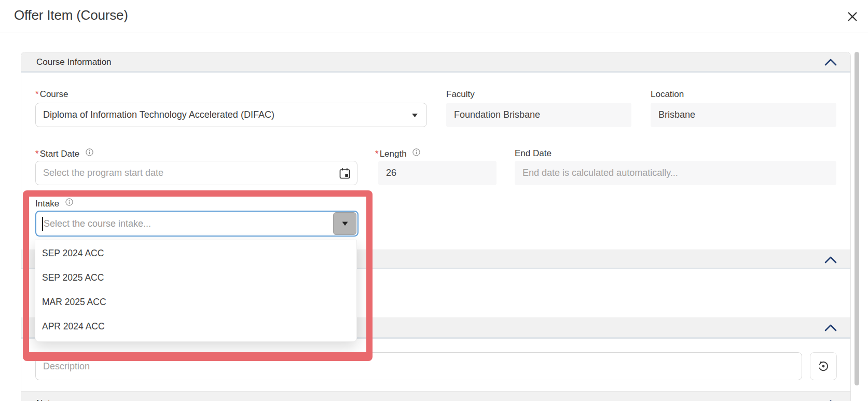 Image resolution: width=868 pixels, height=401 pixels. What do you see at coordinates (196, 173) in the screenshot?
I see `start-date-input` at bounding box center [196, 173].